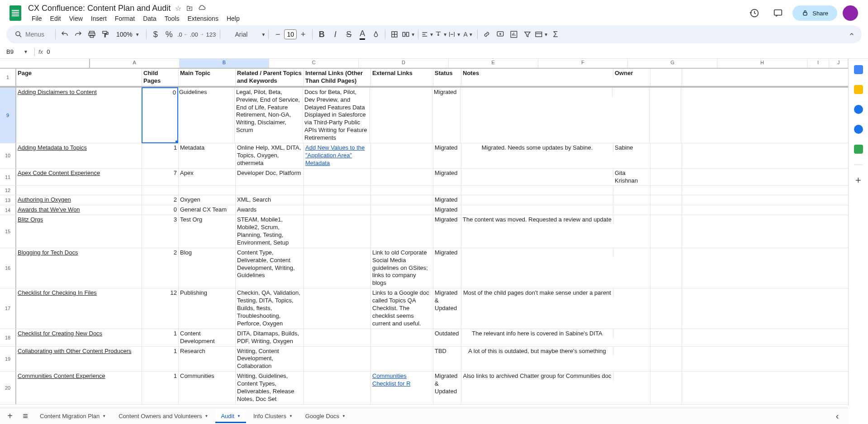  Describe the element at coordinates (852, 34) in the screenshot. I see `collapse-toolbar-button` at that location.